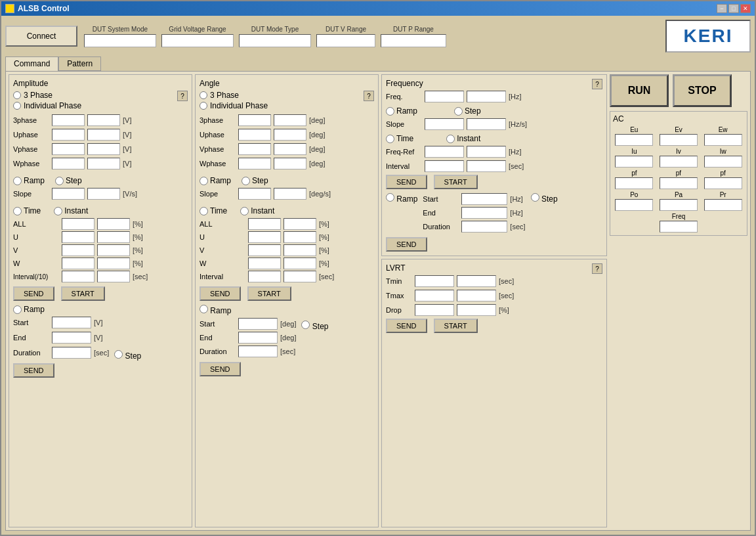 This screenshot has width=756, height=536. What do you see at coordinates (734, 9) in the screenshot?
I see `maximize-button: □` at bounding box center [734, 9].